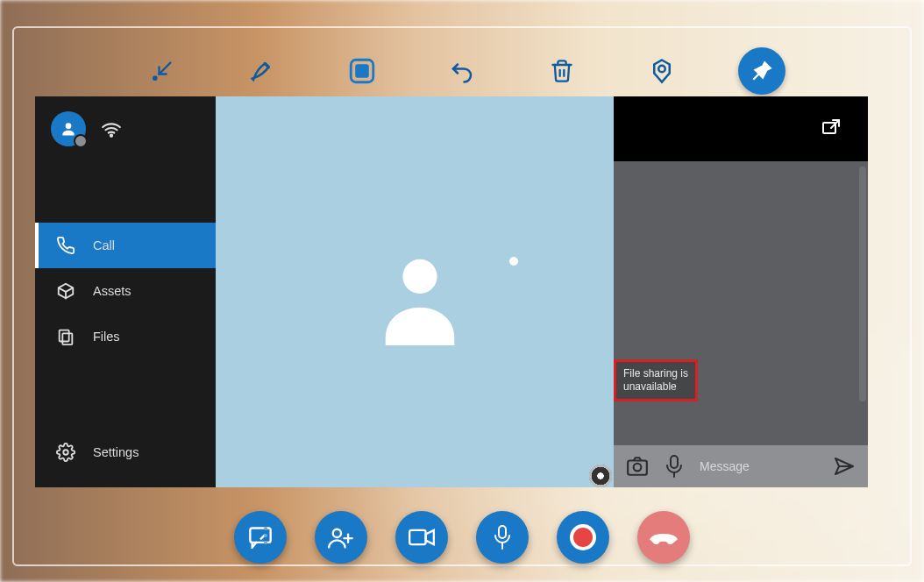 Image resolution: width=924 pixels, height=582 pixels. Describe the element at coordinates (502, 537) in the screenshot. I see `mic-button` at that location.